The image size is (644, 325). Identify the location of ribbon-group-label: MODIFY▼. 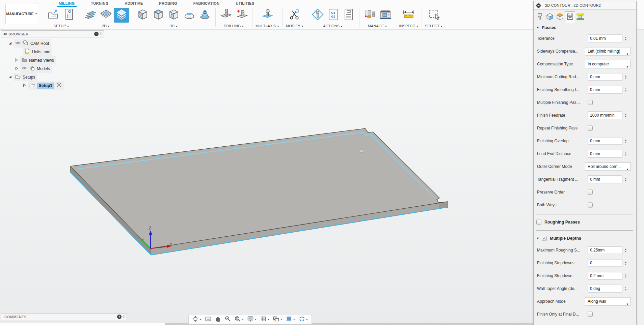
(295, 26).